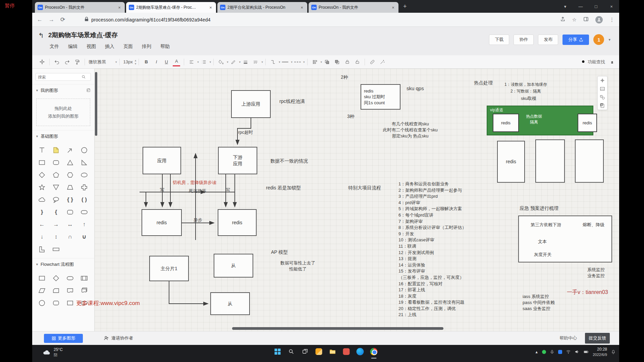  Describe the element at coordinates (233, 265) in the screenshot. I see `flow-box: 从` at that location.